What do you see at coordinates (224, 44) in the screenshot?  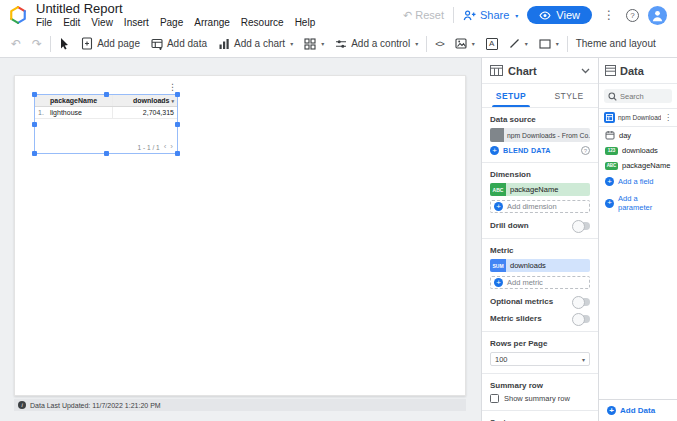 I see `bar-chart-icon` at bounding box center [224, 44].